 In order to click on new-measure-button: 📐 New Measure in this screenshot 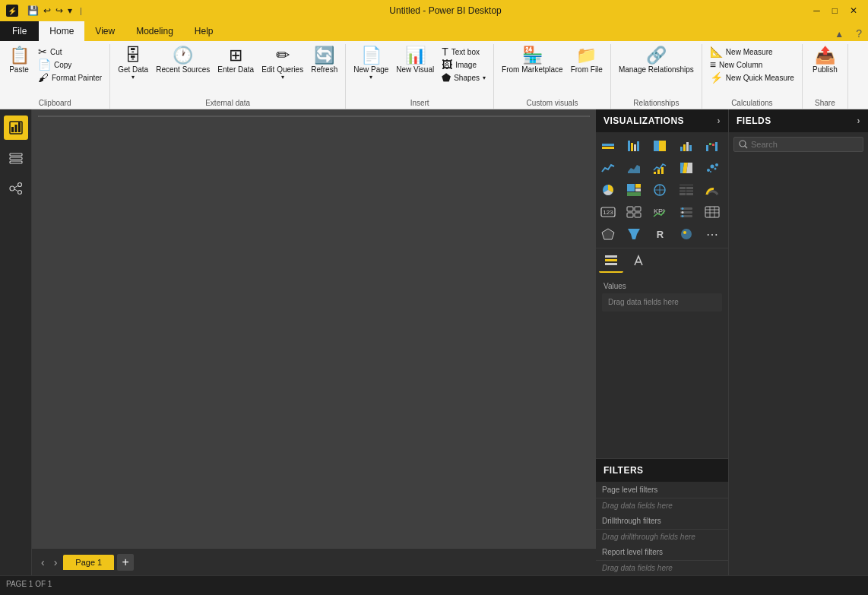, I will do `click(752, 52)`.